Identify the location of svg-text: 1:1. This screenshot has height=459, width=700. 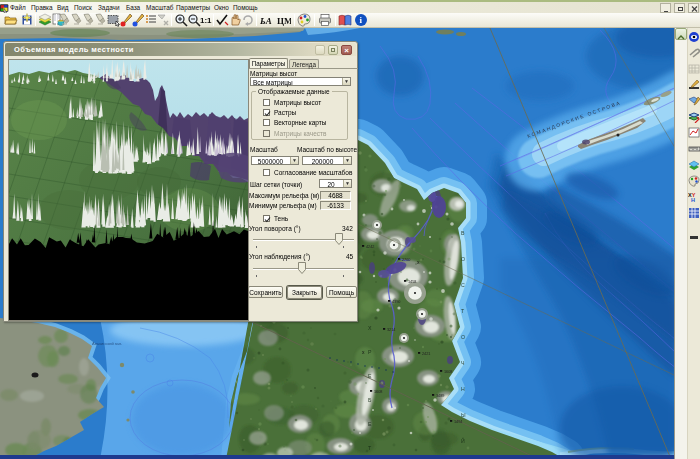
(206, 20).